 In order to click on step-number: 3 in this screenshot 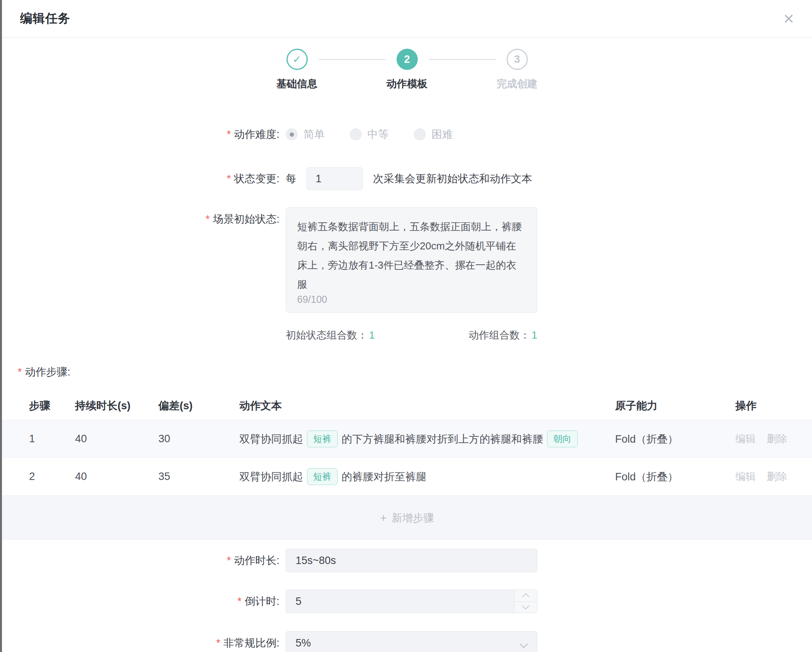, I will do `click(517, 59)`.